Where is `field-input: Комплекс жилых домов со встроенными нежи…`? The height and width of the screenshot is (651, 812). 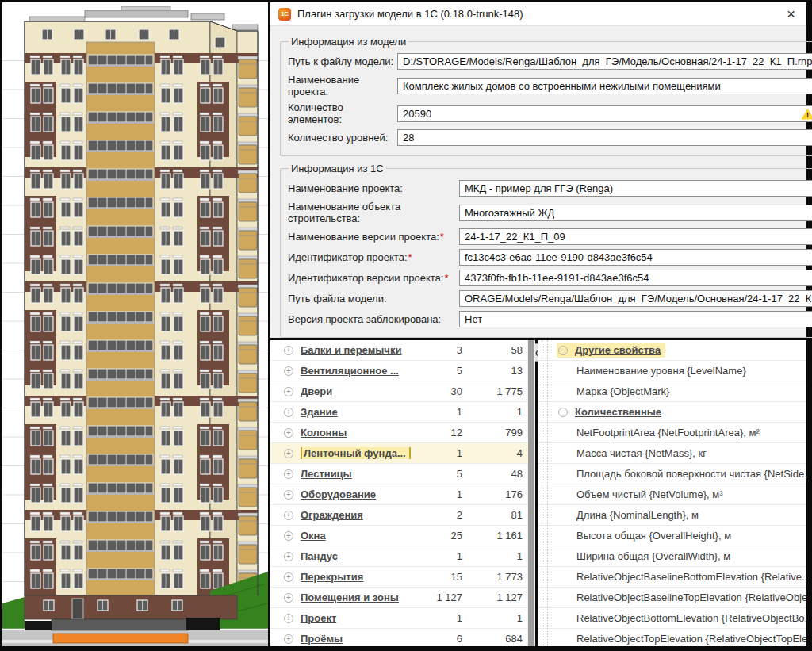 field-input: Комплекс жилых домов со встроенными нежи… is located at coordinates (604, 86).